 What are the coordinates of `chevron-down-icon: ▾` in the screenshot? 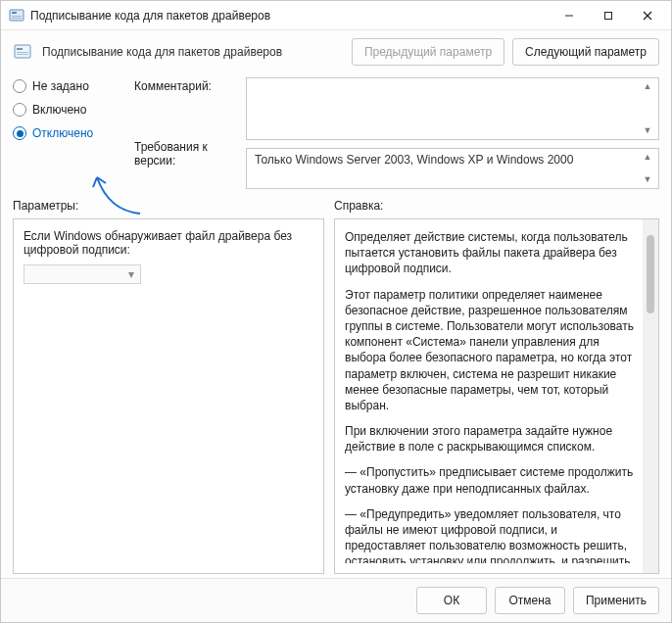 It's located at (131, 274).